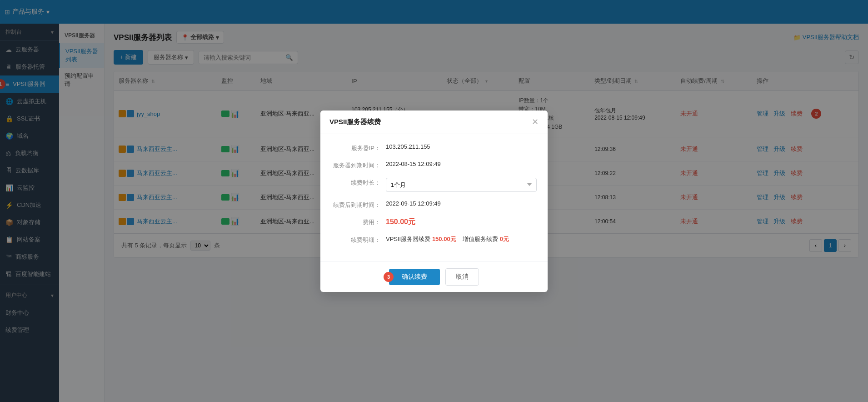 The image size is (868, 402). I want to click on modal-footer: 3 确认续费 取消, so click(434, 276).